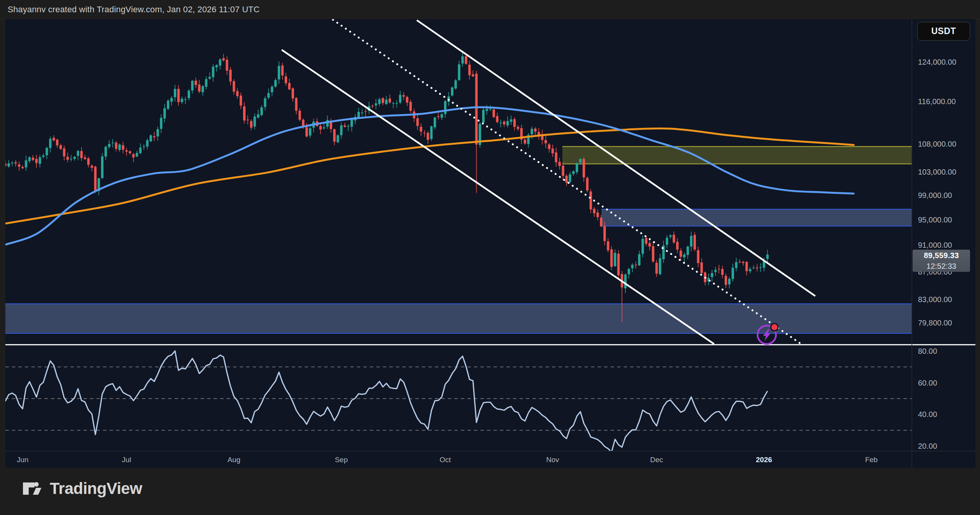  Describe the element at coordinates (23, 460) in the screenshot. I see `month-label-jun: Jun` at that location.